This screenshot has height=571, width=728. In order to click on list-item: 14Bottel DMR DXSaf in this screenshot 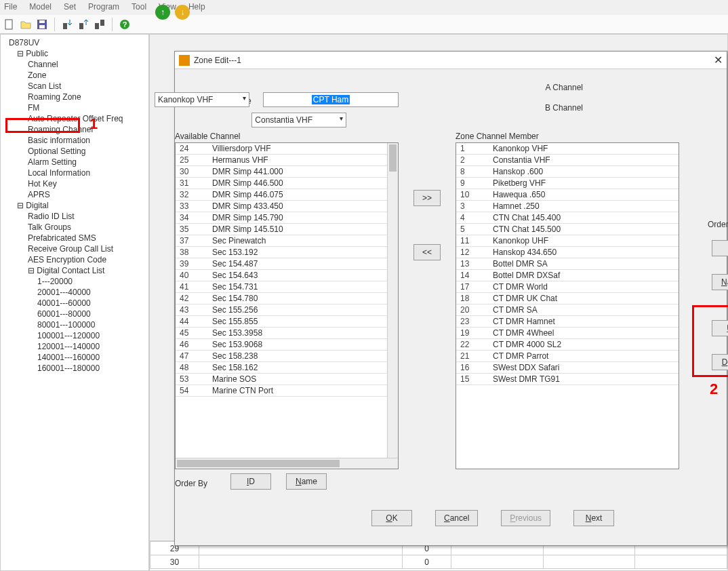, I will do `click(567, 275)`.